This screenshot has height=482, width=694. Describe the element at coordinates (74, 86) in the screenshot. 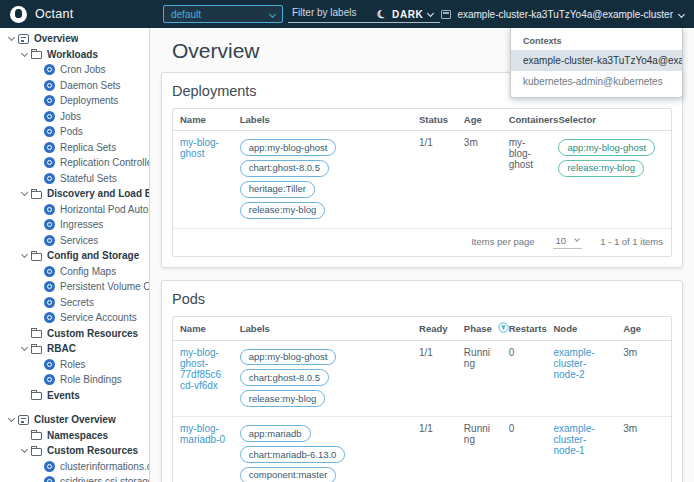

I see `sidebar-item-daemon-sets: Daemon Sets` at that location.